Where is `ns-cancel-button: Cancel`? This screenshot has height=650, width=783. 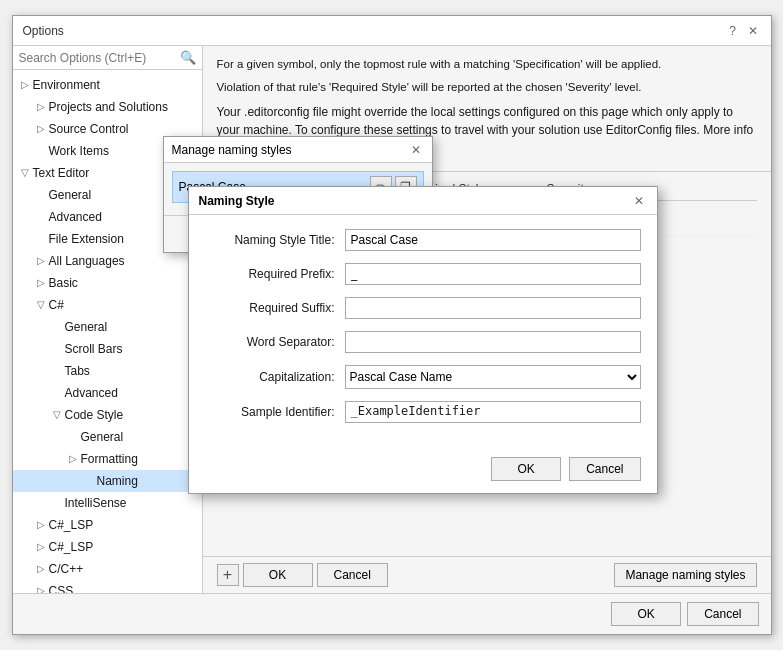
ns-cancel-button: Cancel is located at coordinates (604, 469).